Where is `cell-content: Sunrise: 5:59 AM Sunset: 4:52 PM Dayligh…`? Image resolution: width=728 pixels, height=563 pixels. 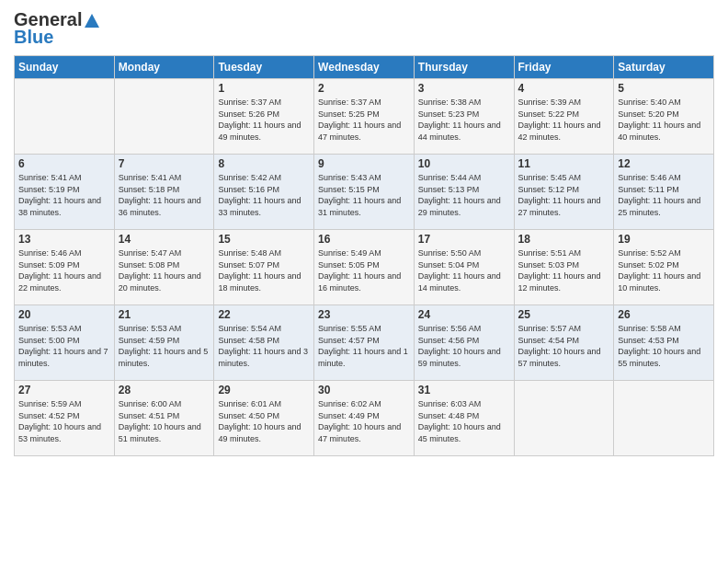
cell-content: Sunrise: 5:59 AM Sunset: 4:52 PM Dayligh… is located at coordinates (64, 421).